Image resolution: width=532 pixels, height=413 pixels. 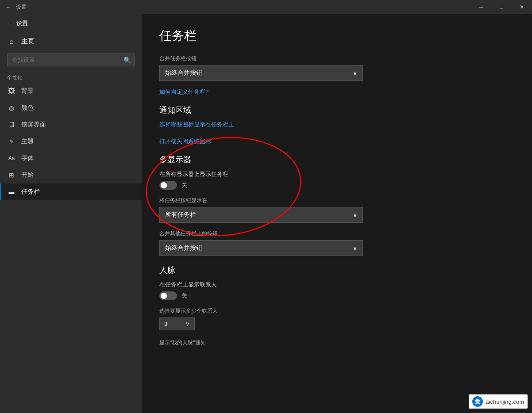 I want to click on contacts-toggle-row: 关, so click(x=337, y=296).